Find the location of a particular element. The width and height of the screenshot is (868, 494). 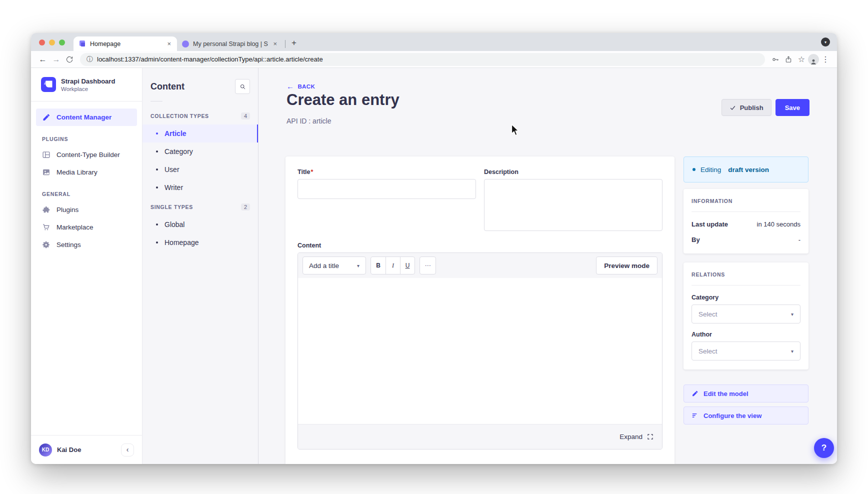

subnav-item-label: User is located at coordinates (172, 170).